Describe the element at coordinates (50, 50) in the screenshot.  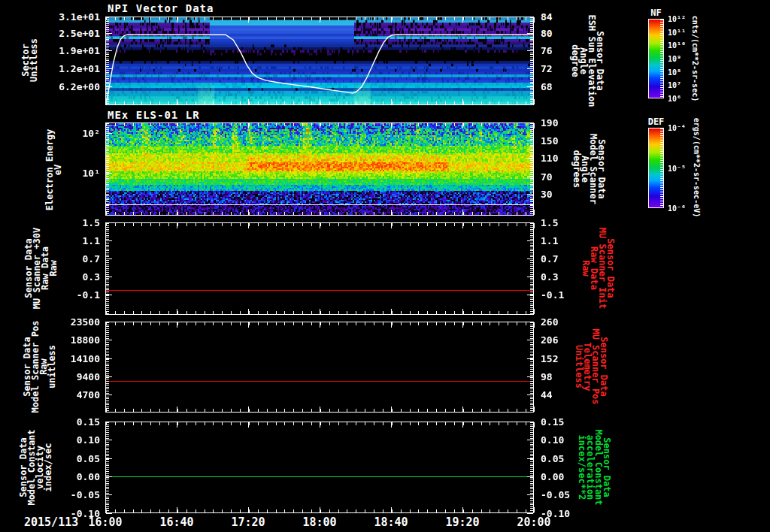
I see `y-tick-label: 1.9e+01` at that location.